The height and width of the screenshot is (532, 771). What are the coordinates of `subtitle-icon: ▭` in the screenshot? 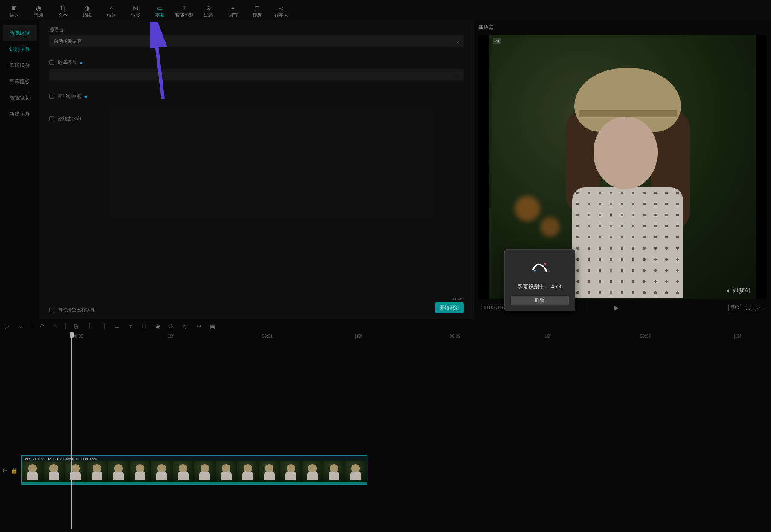 It's located at (160, 8).